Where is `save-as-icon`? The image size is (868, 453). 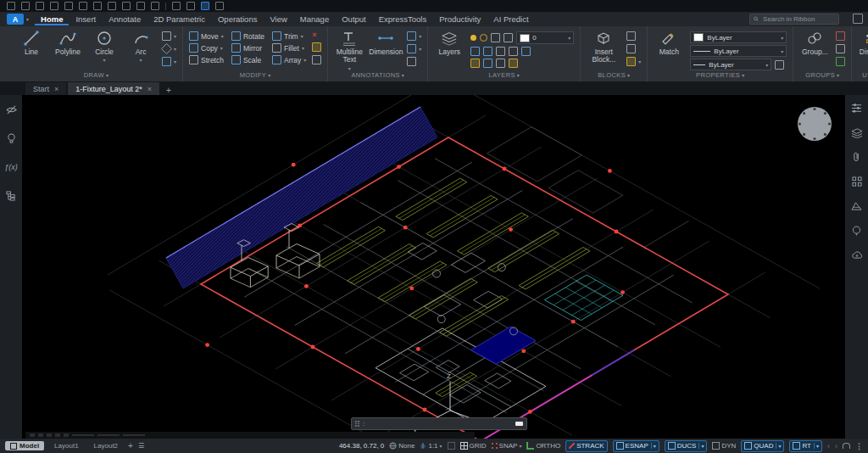 save-as-icon is located at coordinates (54, 6).